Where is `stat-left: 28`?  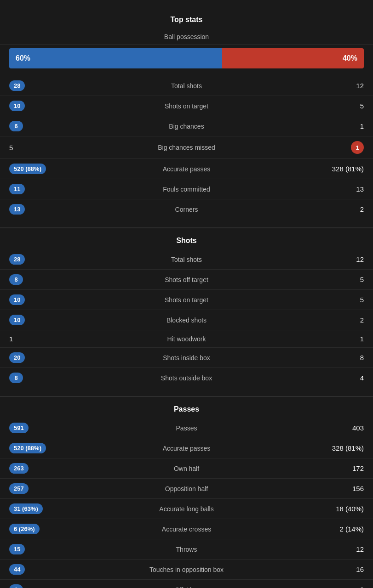
stat-left: 28 is located at coordinates (68, 259).